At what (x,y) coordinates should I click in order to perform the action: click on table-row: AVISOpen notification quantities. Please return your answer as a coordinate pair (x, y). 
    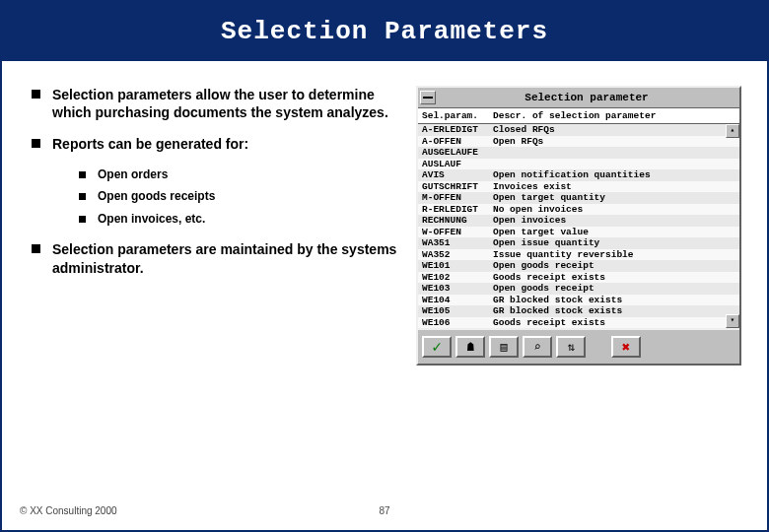
    Looking at the image, I should click on (579, 175).